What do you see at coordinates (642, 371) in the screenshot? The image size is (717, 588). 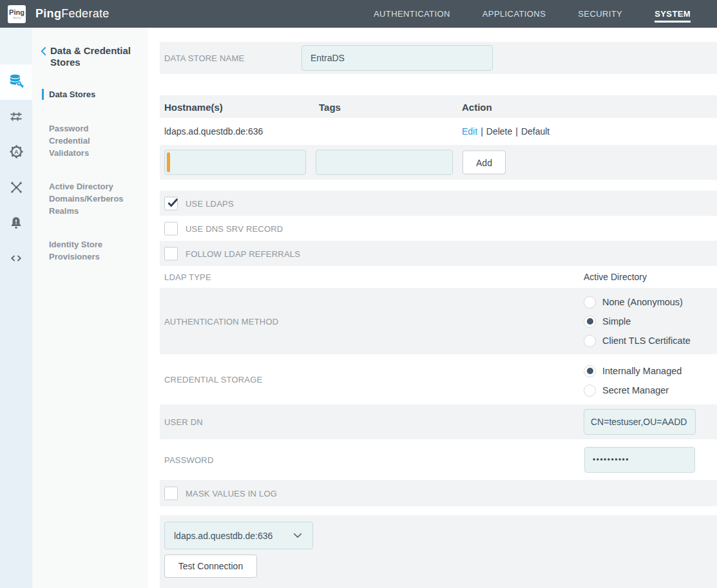 I see `internally-managed-label: Internally Managed` at bounding box center [642, 371].